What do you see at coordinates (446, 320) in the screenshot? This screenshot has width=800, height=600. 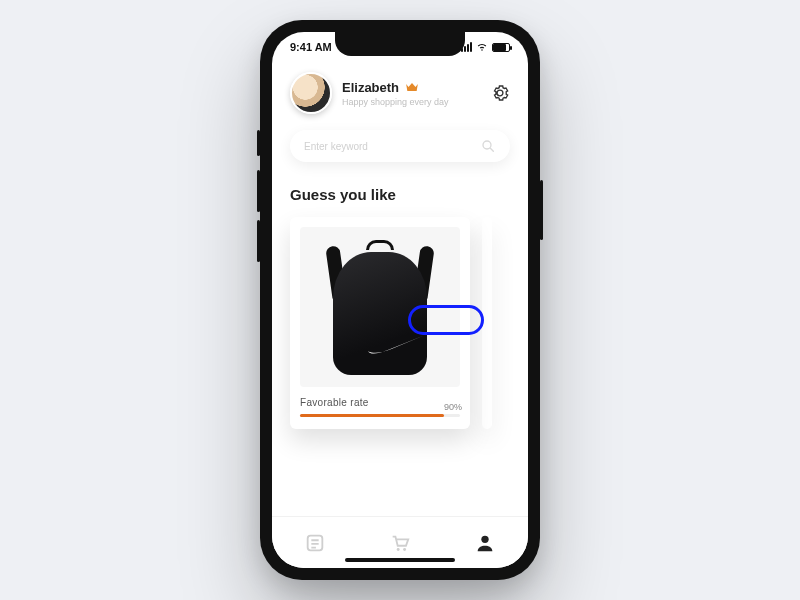 I see `price-pill` at bounding box center [446, 320].